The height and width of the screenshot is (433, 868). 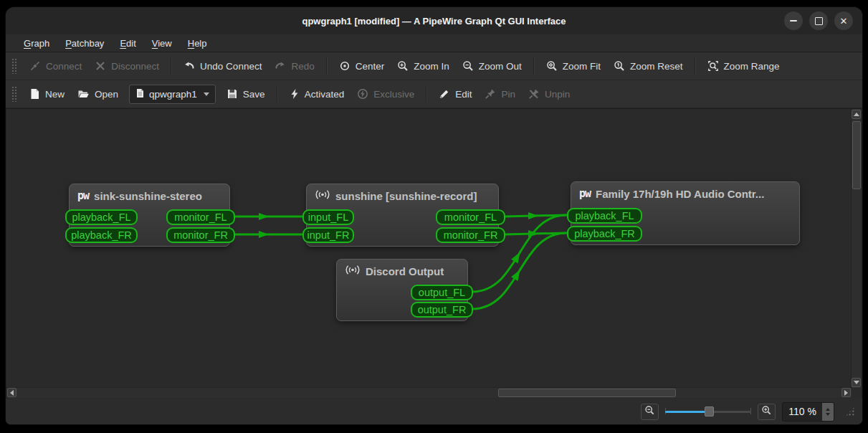 What do you see at coordinates (83, 94) in the screenshot?
I see `open-folder-icon` at bounding box center [83, 94].